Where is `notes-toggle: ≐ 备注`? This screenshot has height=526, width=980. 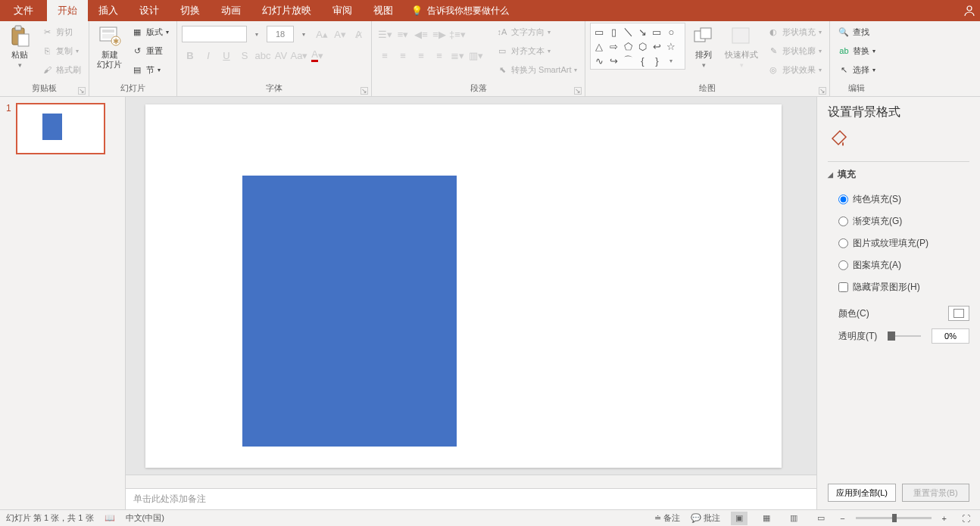
notes-toggle: ≐ 备注 is located at coordinates (667, 518).